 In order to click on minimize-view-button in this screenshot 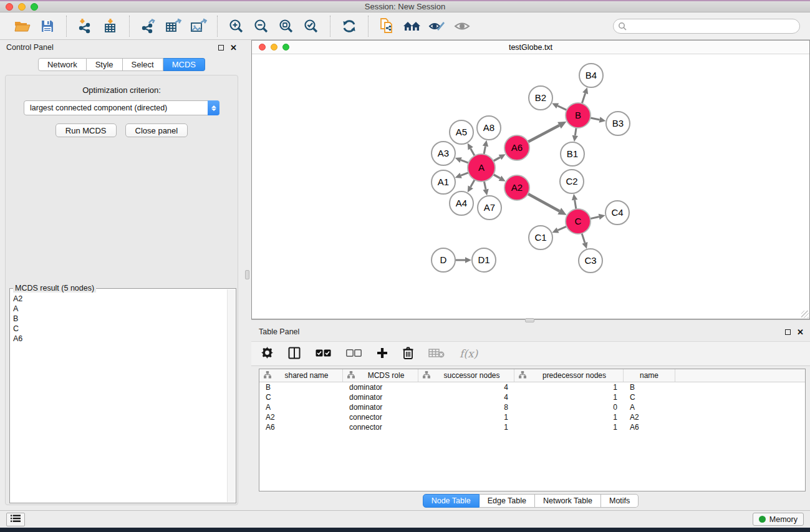, I will do `click(274, 47)`.